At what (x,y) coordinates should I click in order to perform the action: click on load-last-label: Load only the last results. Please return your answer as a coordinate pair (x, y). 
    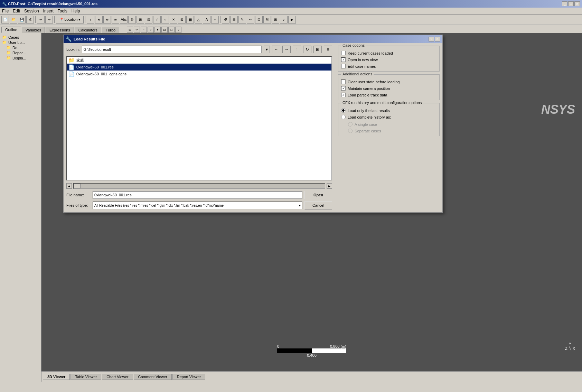
    Looking at the image, I should click on (369, 111).